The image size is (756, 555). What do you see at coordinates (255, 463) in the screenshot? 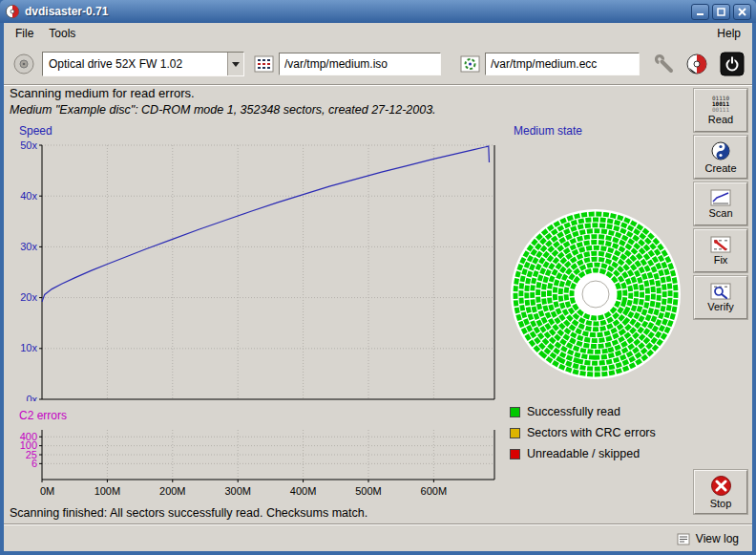
I see `c2-errors-chart: 4001002560M100M200M300M400M500M600M` at bounding box center [255, 463].